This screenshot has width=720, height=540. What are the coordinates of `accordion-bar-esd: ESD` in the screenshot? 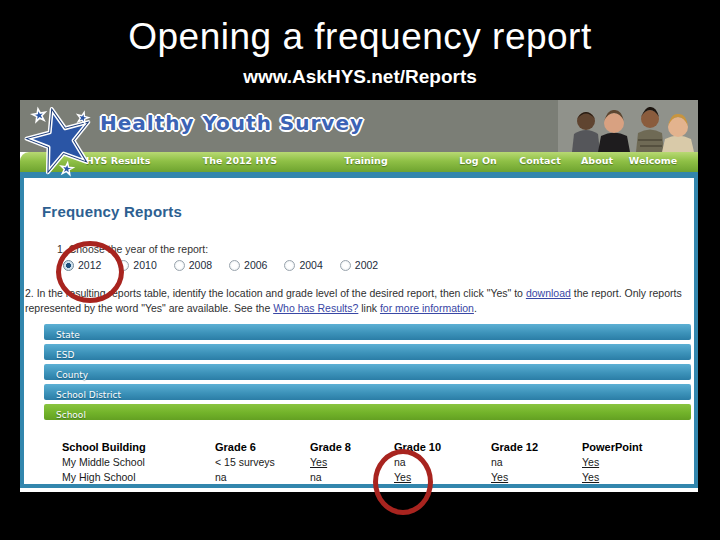 It's located at (368, 352).